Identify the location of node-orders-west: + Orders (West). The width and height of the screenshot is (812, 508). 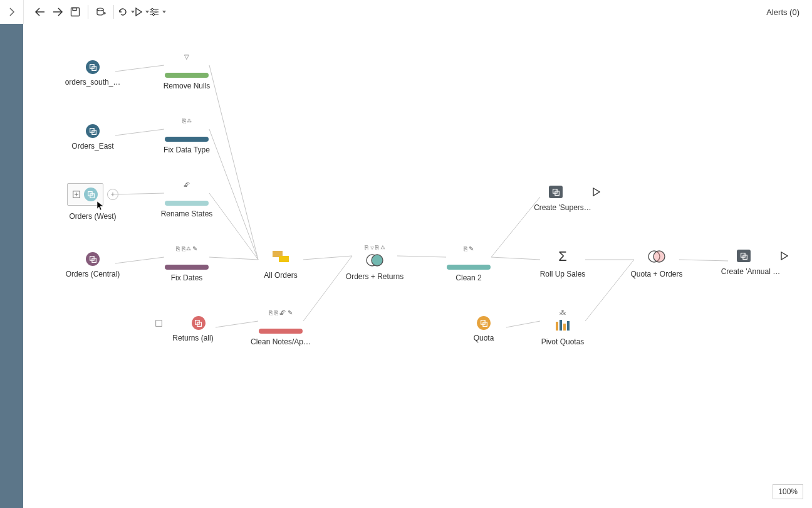
(93, 202).